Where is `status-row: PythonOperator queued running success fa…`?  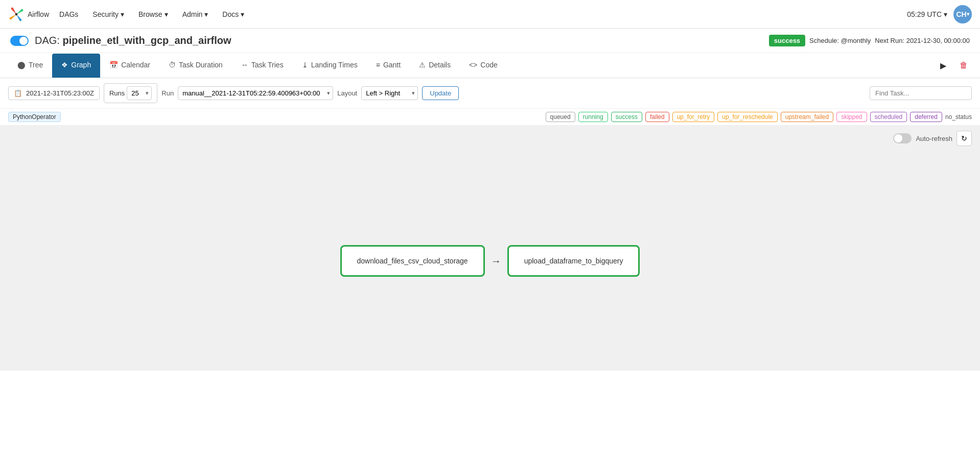
status-row: PythonOperator queued running success fa… is located at coordinates (490, 117).